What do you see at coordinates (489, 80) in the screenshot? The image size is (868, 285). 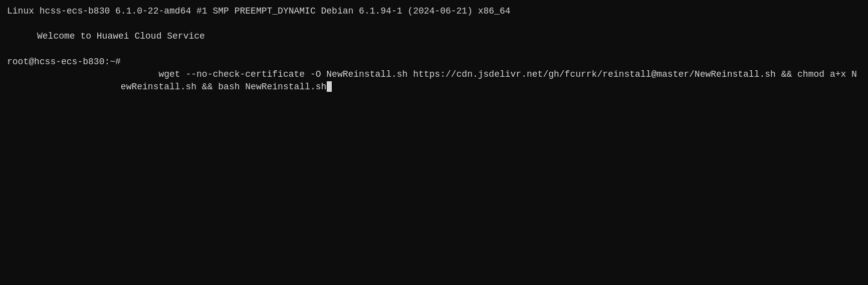 I see `command-text: wget --no-check-certificate -O NewReinst…` at bounding box center [489, 80].